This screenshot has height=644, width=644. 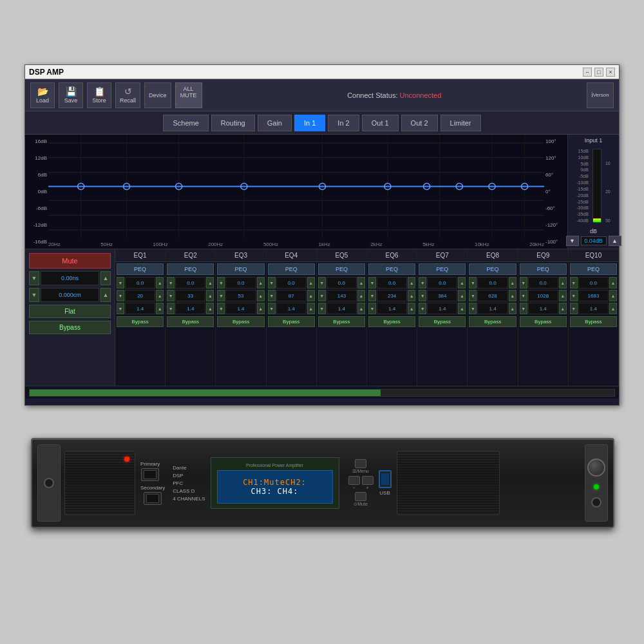 I want to click on delay-down-btn: ▼, so click(x=34, y=278).